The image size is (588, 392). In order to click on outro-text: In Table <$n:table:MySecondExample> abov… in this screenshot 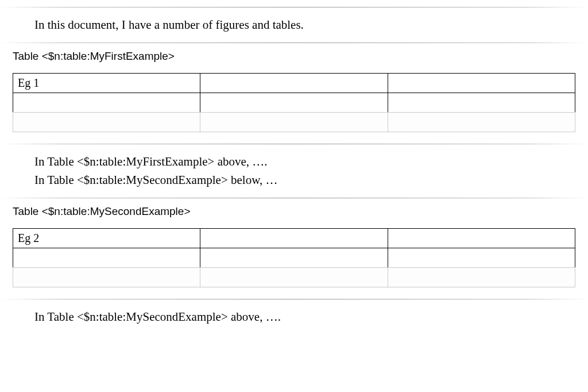, I will do `click(311, 317)`.